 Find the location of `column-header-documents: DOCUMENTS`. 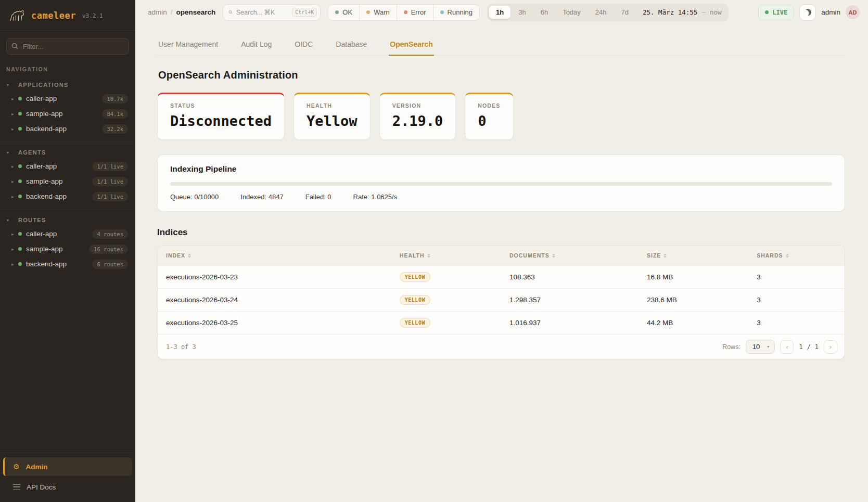

column-header-documents: DOCUMENTS is located at coordinates (570, 255).